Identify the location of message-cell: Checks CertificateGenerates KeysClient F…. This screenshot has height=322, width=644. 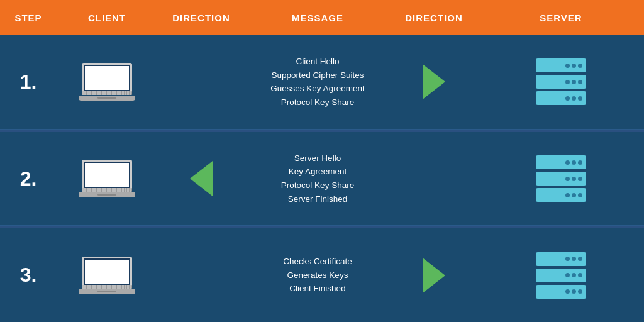
(318, 275).